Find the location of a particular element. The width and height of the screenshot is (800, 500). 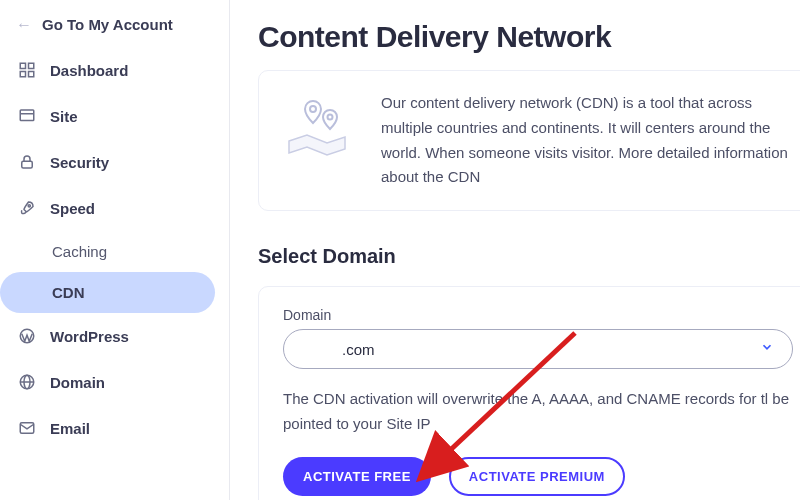

sidebar-subitem-label: Caching is located at coordinates (80, 252).